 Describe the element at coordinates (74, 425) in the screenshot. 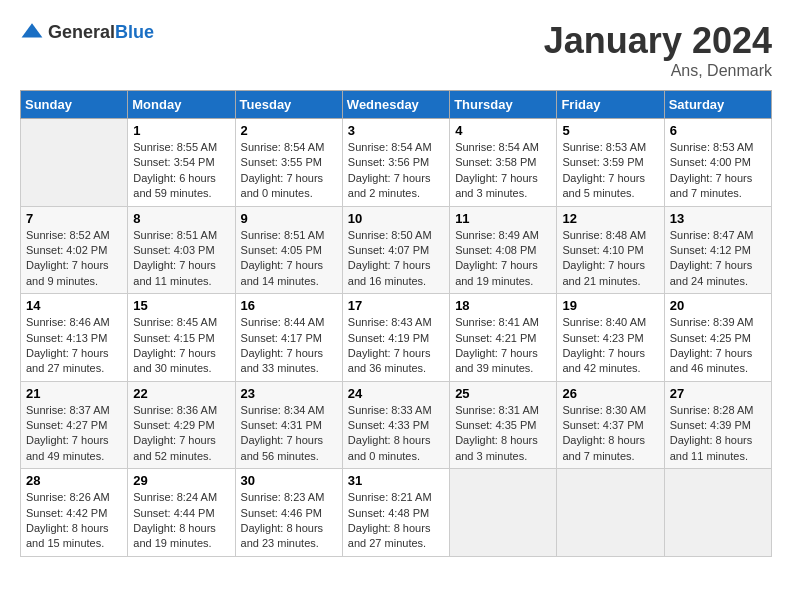

I see `calendar-cell: 21Sunrise: 8:37 AMSunset: 4:27 PMDayligh…` at that location.